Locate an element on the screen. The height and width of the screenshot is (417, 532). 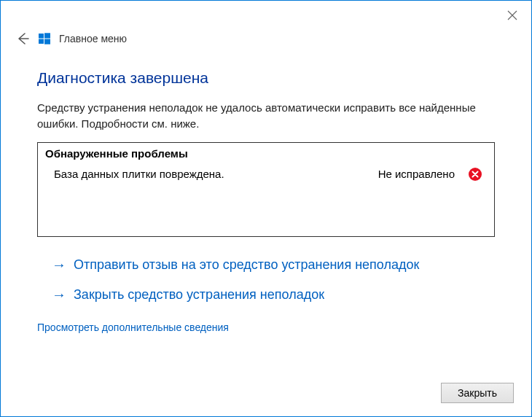
back-arrow-icon is located at coordinates (23, 39).